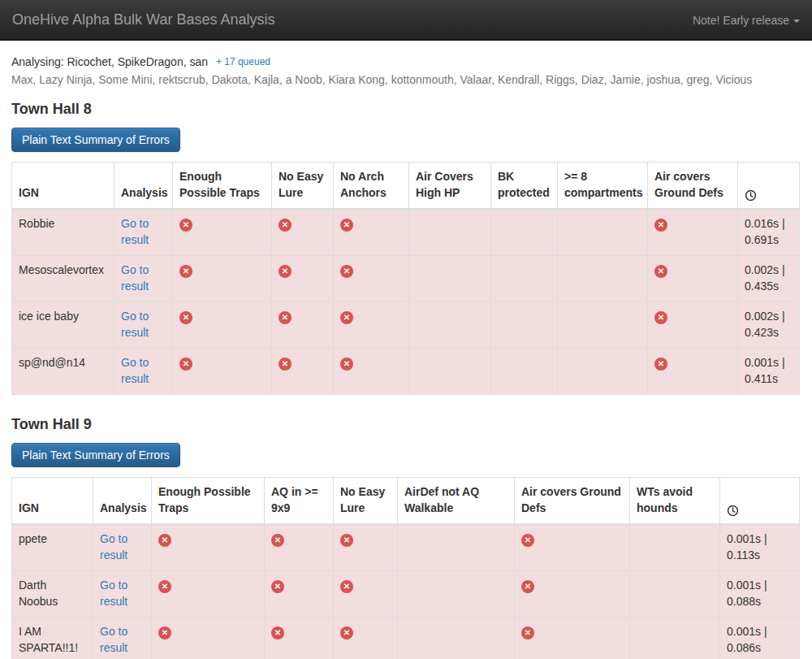 This screenshot has height=659, width=812. Describe the element at coordinates (603, 185) in the screenshot. I see `column-header-flag: >= 8 compartments` at that location.